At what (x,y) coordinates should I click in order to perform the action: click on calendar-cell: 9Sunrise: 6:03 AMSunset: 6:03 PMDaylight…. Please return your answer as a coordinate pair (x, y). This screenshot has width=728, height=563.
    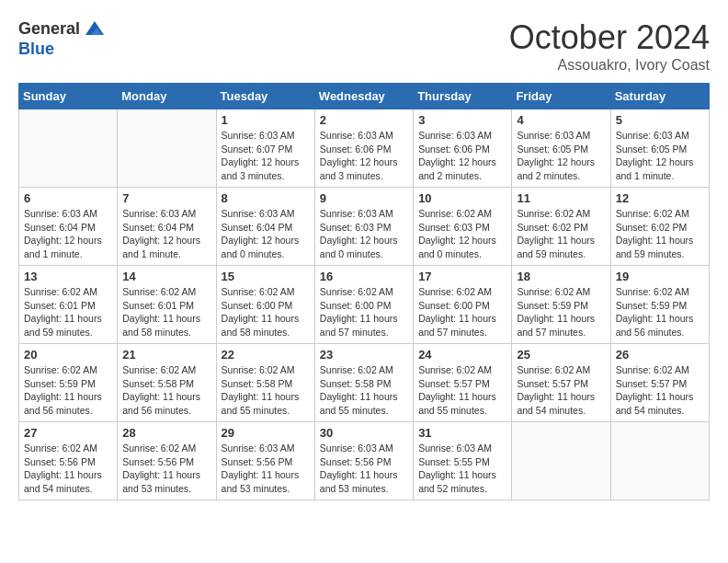
    Looking at the image, I should click on (364, 226).